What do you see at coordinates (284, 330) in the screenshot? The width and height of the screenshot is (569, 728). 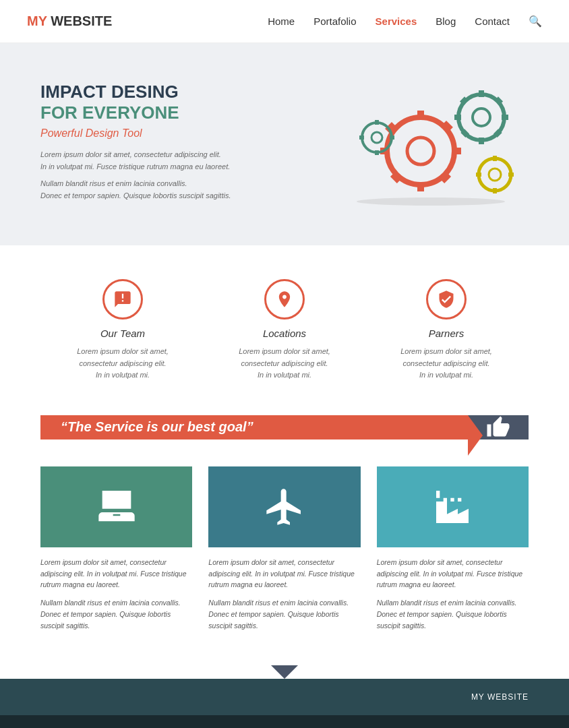 I see `feature-locations: Locations Lorem ipsum dolor sit amet, co…` at bounding box center [284, 330].